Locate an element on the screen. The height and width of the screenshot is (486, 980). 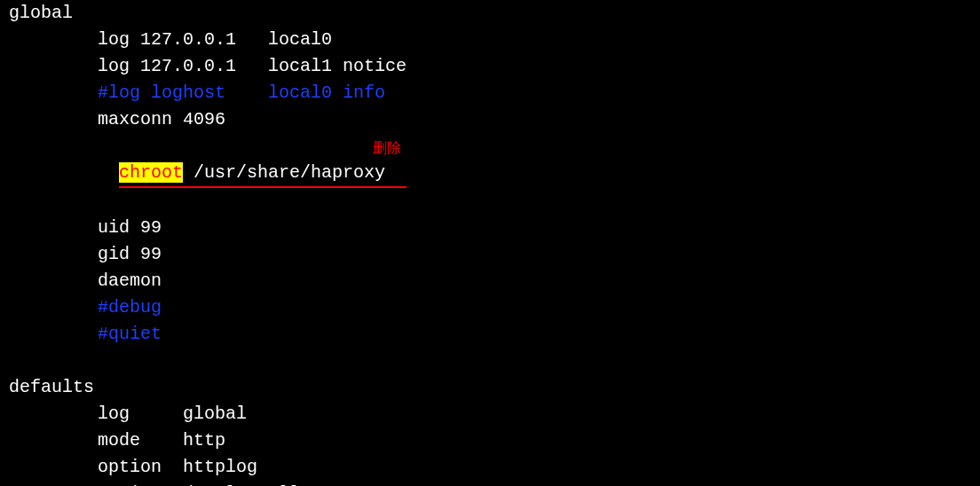
global-daemon: daemon is located at coordinates (490, 281).